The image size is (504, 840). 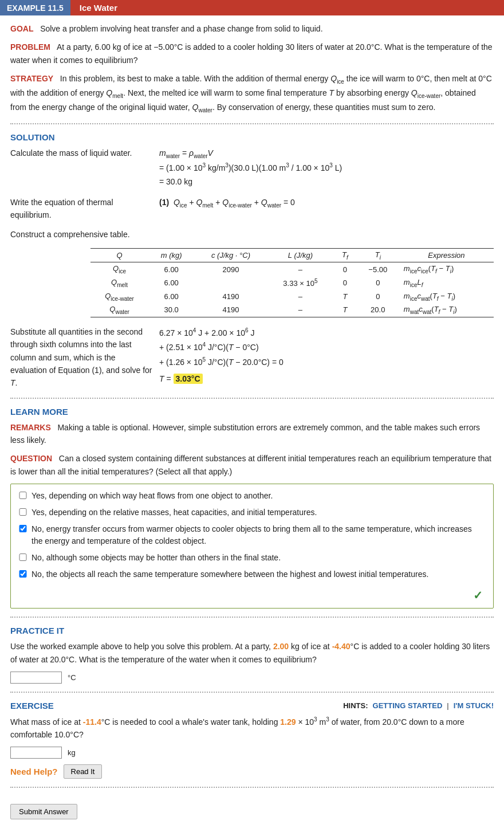 I want to click on step3-label: Construct a comprehensive table., so click(x=85, y=234).